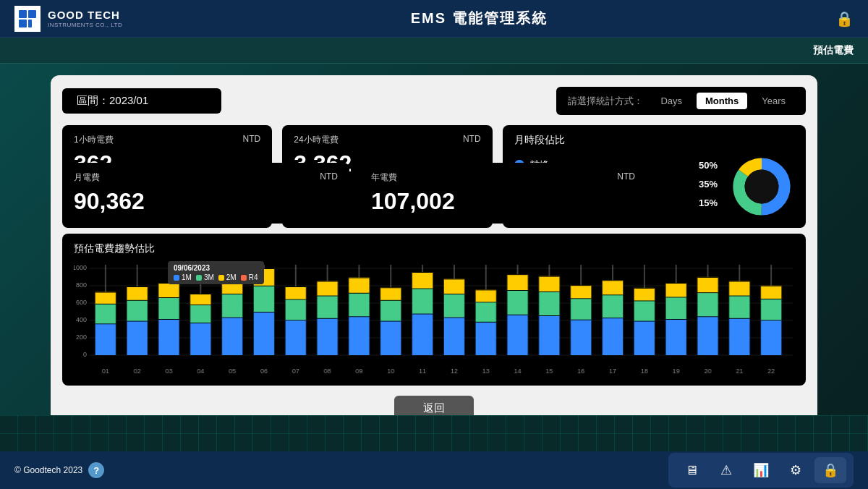 The image size is (868, 489). Describe the element at coordinates (434, 433) in the screenshot. I see `grid-bg` at that location.